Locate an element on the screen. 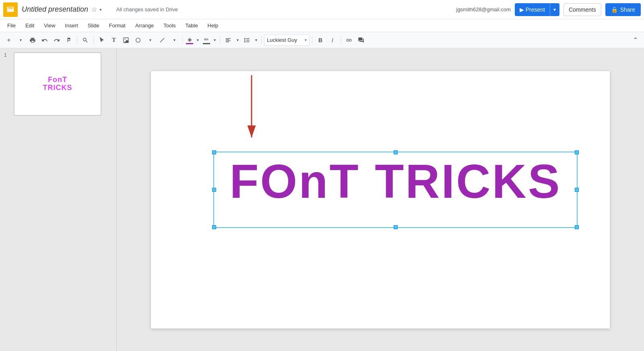 Image resolution: width=644 pixels, height=351 pixels. text-align-dropdown: ▾ is located at coordinates (237, 40).